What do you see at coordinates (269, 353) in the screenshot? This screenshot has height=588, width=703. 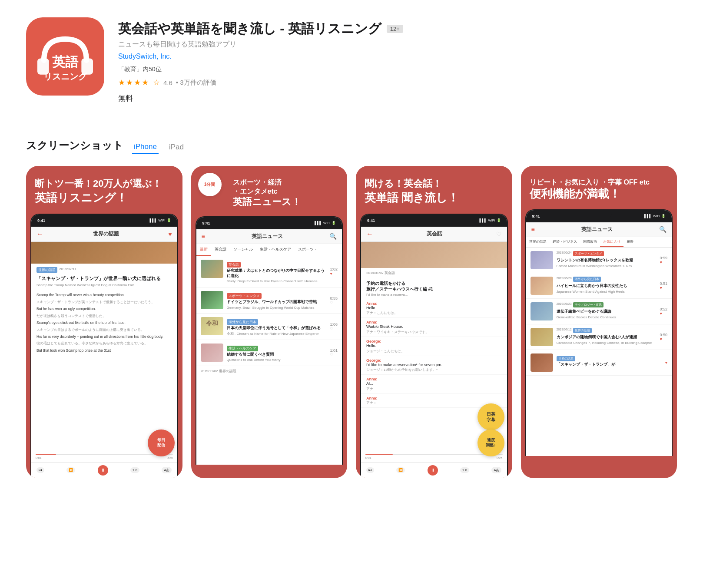 I see `phone2-item-3: 生活・ヘルスケア 結婚する前に聞くべき質問 Questions to Ask B…` at bounding box center [269, 353].